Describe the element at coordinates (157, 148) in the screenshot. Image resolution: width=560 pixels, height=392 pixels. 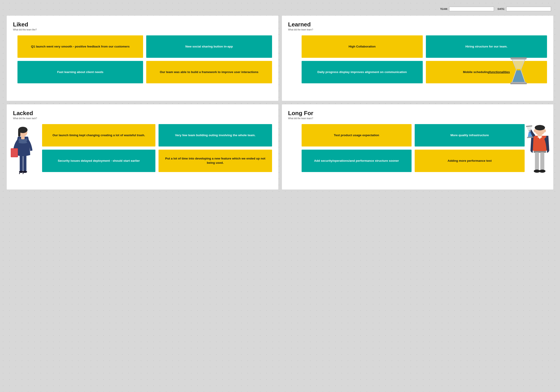
I see `lacked-cards-grid: Our launch timing kept changing creating…` at that location.